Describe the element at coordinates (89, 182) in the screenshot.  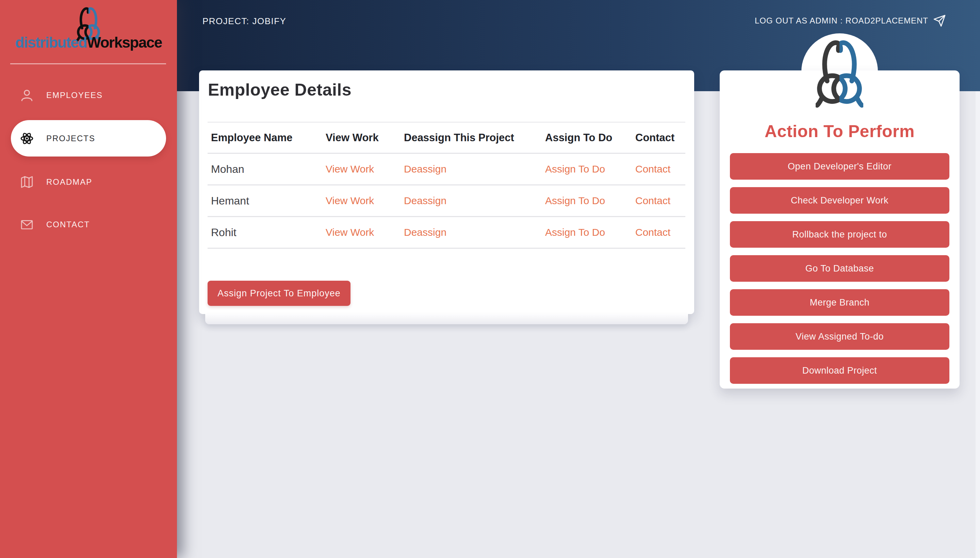
I see `sidebar-item-roadmap: ROADMAP` at that location.